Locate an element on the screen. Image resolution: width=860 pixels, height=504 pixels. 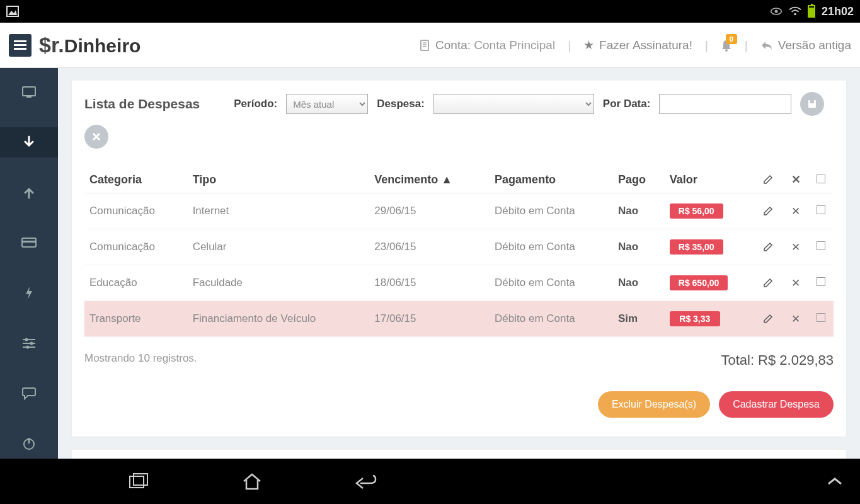
col-valor: Valor is located at coordinates (711, 180).